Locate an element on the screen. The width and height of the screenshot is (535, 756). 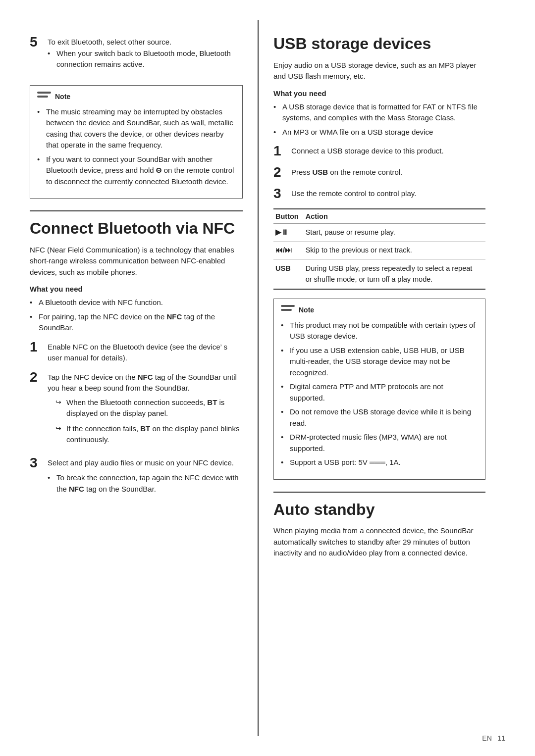
table-row: ▶⏸ Start, pause or resume play. is located at coordinates (379, 233).